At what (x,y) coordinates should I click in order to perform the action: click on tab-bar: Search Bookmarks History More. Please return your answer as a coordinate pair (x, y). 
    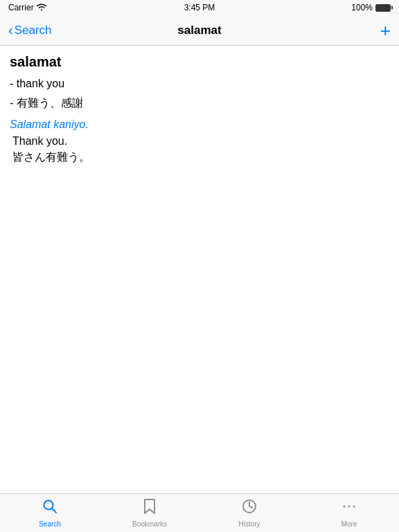
    Looking at the image, I should click on (200, 513).